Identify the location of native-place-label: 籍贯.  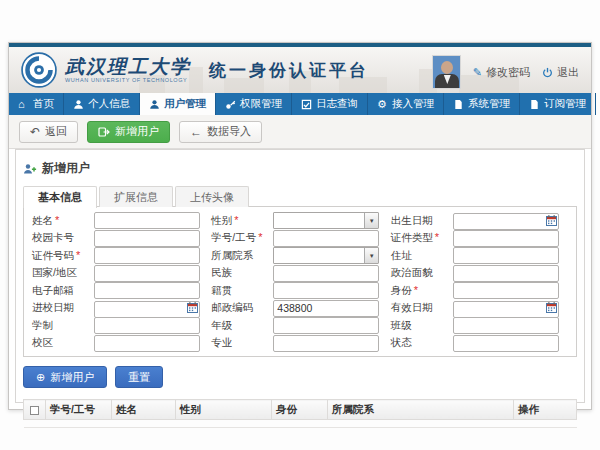
(242, 291).